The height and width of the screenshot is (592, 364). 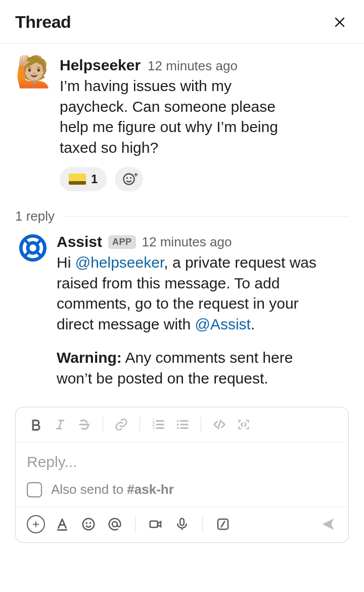 What do you see at coordinates (193, 293) in the screenshot?
I see `message-body: Hi @helpseeker, a private request was ra…` at bounding box center [193, 293].